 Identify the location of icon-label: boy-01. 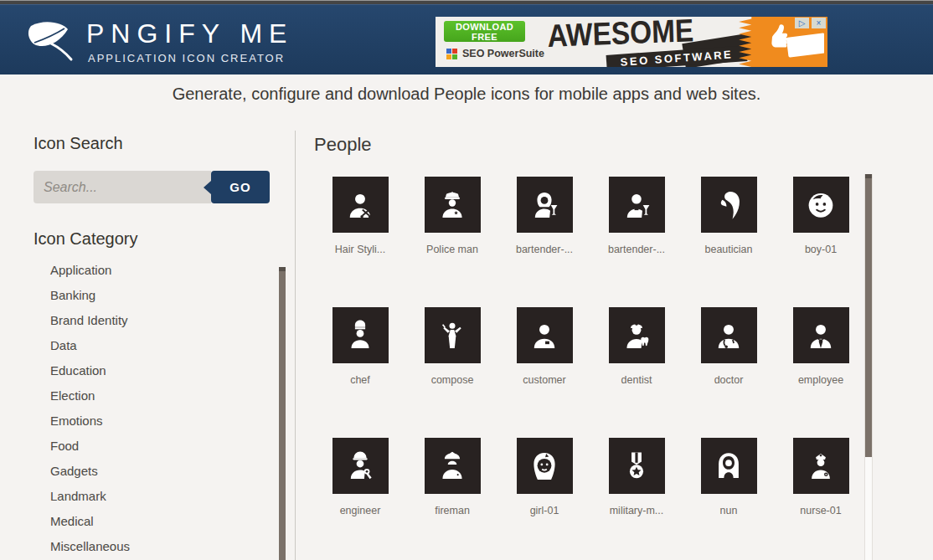
(821, 249).